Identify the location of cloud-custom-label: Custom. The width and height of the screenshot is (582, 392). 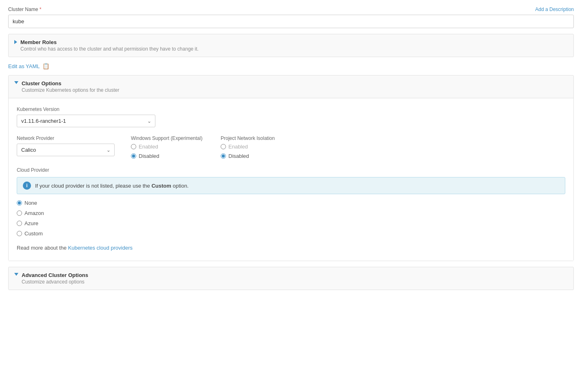
(291, 233).